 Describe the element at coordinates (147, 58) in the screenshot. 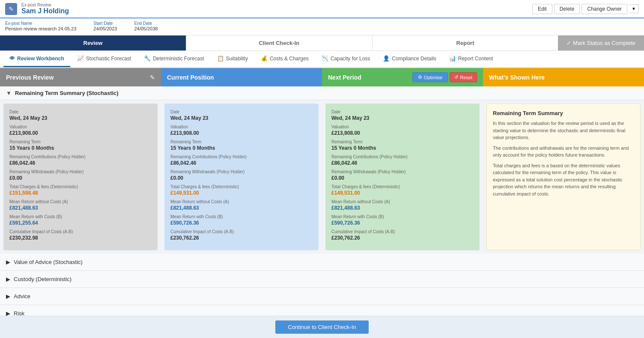

I see `deterministic-forecast-icon: 🔧` at that location.